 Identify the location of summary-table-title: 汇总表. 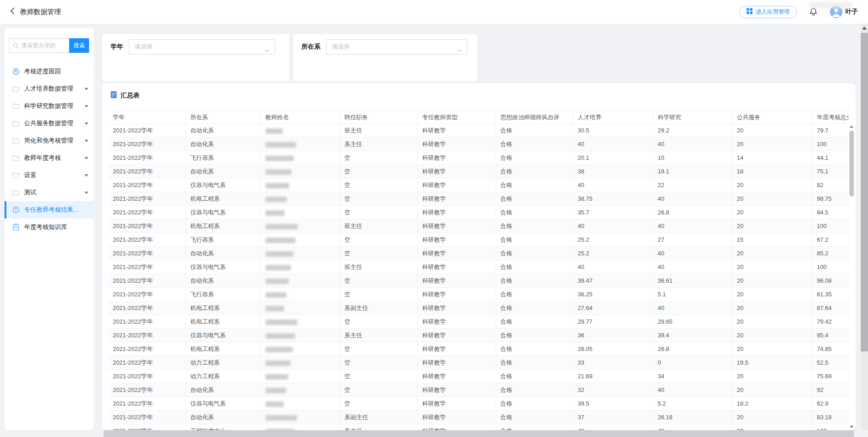
(130, 96).